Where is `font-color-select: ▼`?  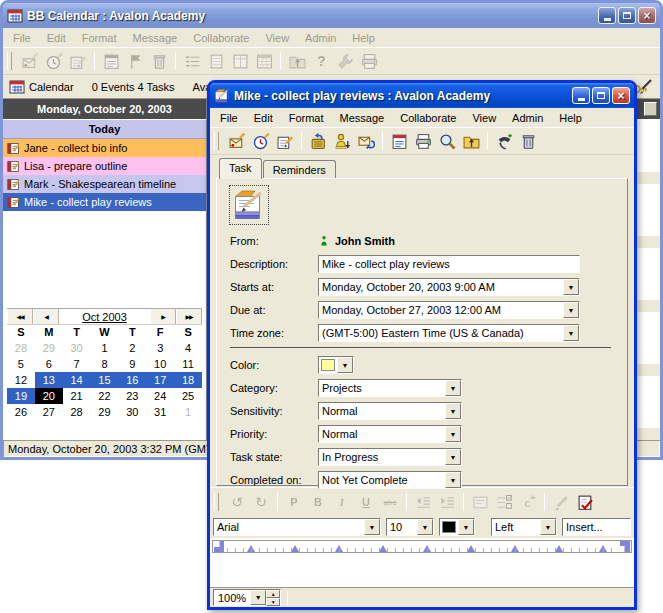 font-color-select: ▼ is located at coordinates (457, 527).